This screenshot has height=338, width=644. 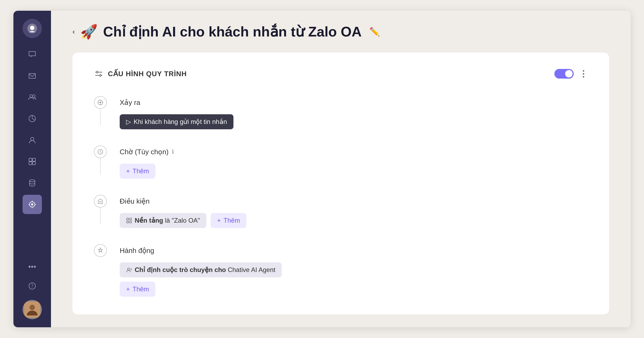 I want to click on step-action-content: Hành động Chỉ định cuộc trò chuyện cho C…, so click(x=354, y=270).